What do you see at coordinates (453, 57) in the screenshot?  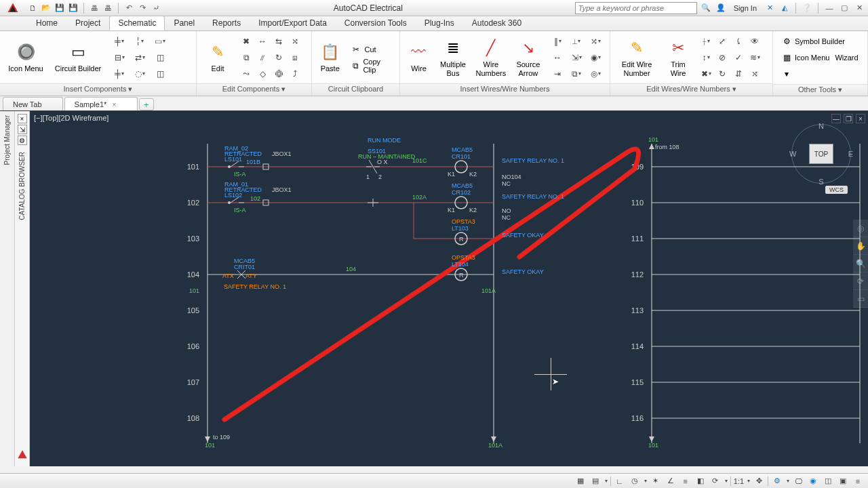 I see `multiple-bus-button: ≣Multiple Bus` at bounding box center [453, 57].